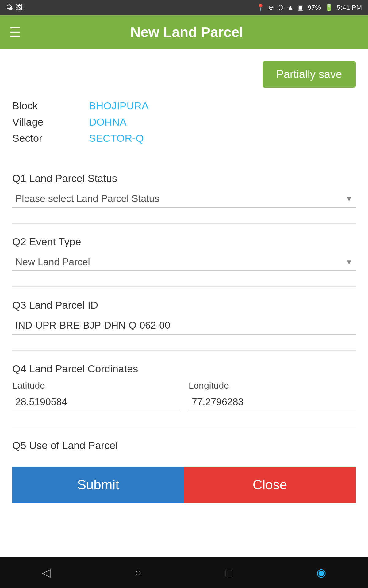  Describe the element at coordinates (280, 8) in the screenshot. I see `signal-icon: ⬡` at that location.